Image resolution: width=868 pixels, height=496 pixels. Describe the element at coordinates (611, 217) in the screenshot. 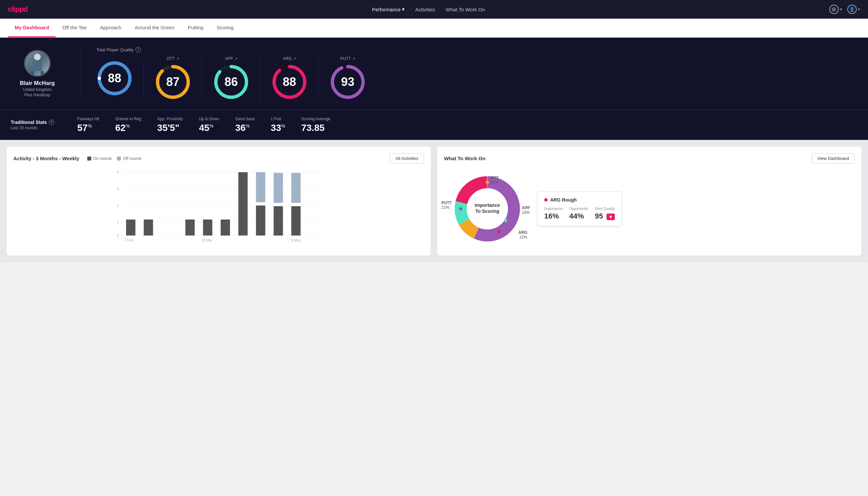

I see `red-flag-icon: ▼` at that location.